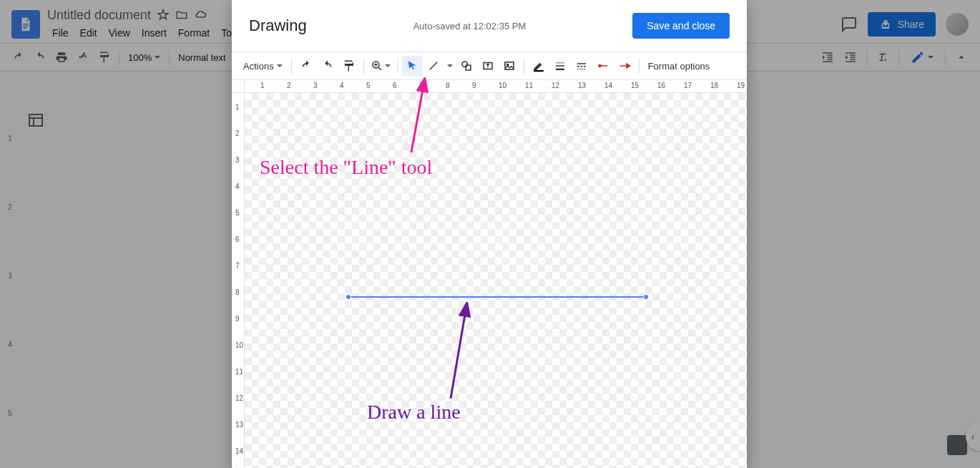 Image resolution: width=980 pixels, height=468 pixels. I want to click on indent-decrease-button, so click(828, 57).